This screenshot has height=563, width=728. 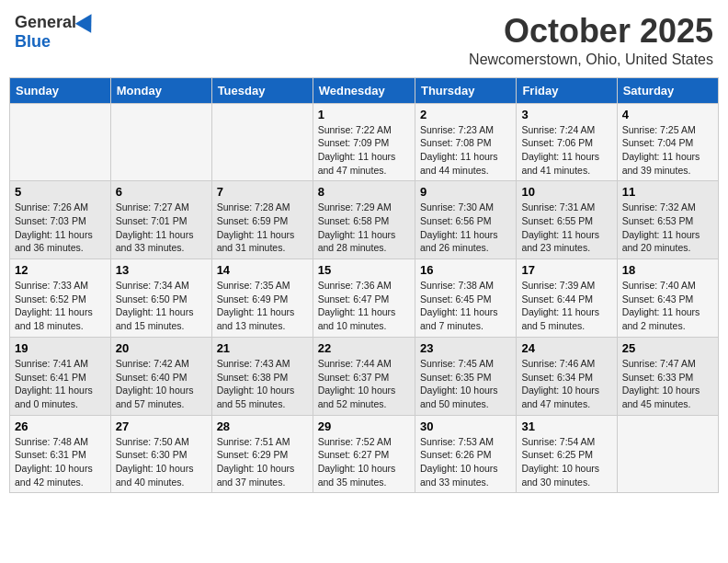 What do you see at coordinates (667, 90) in the screenshot?
I see `weekday-header-saturday: Saturday` at bounding box center [667, 90].